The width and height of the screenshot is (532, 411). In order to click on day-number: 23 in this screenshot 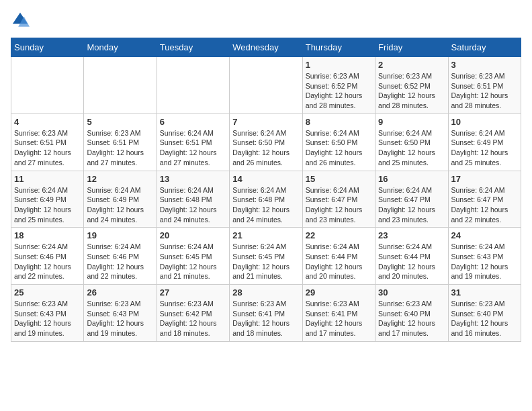, I will do `click(411, 235)`.